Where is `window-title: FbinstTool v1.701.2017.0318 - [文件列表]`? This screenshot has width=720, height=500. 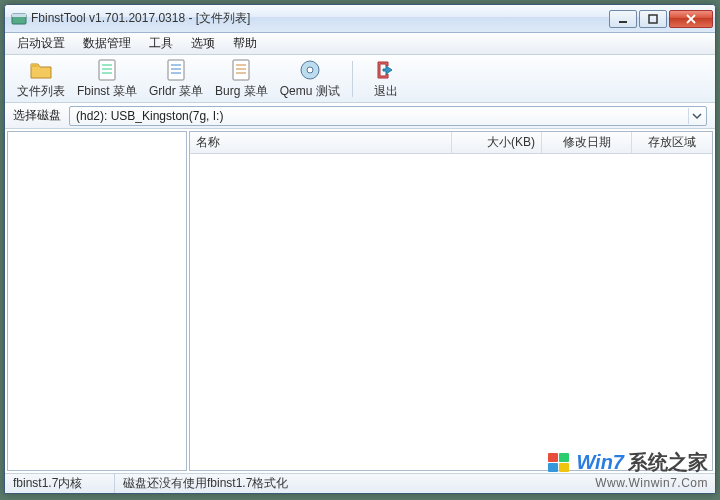 window-title: FbinstTool v1.701.2017.0318 - [文件列表] is located at coordinates (319, 18).